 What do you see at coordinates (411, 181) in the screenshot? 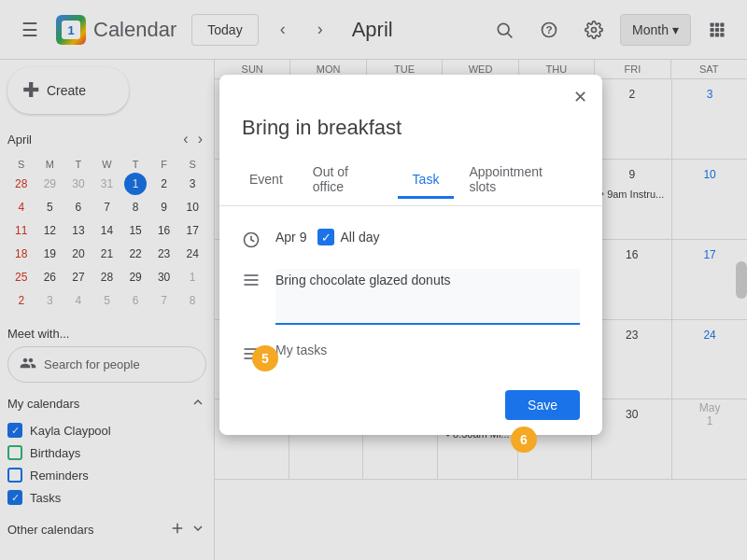
I see `modal-tabs: Event Out of office Task Appointment slo…` at bounding box center [411, 181].